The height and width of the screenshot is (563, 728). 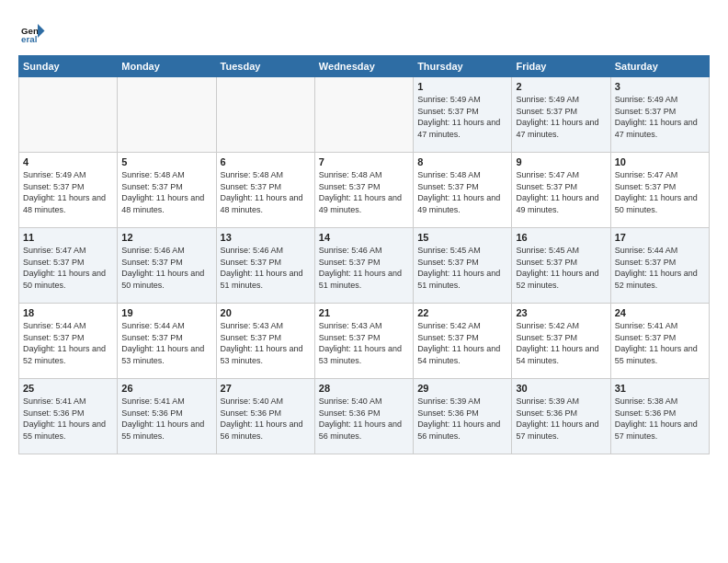 What do you see at coordinates (462, 86) in the screenshot?
I see `day-number: 1` at bounding box center [462, 86].